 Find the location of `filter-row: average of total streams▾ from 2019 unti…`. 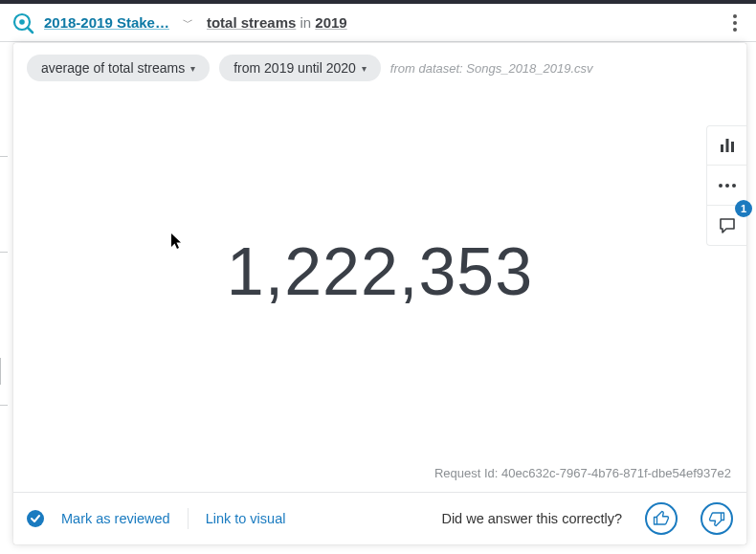

filter-row: average of total streams▾ from 2019 unti… is located at coordinates (380, 65).